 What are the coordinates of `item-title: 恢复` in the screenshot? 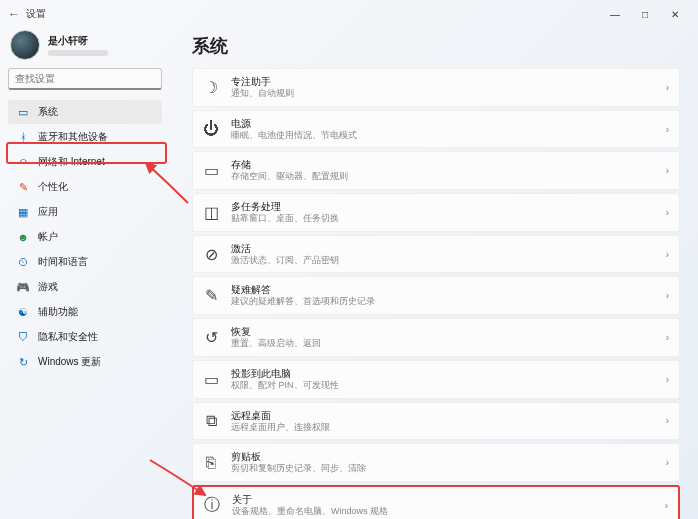 It's located at (448, 332).